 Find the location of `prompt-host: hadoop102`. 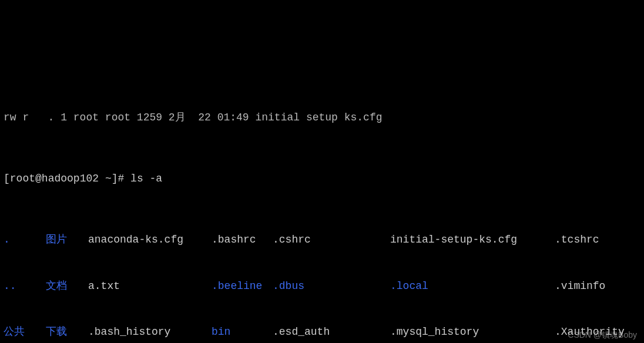

prompt-host: hadoop102 is located at coordinates (71, 179).